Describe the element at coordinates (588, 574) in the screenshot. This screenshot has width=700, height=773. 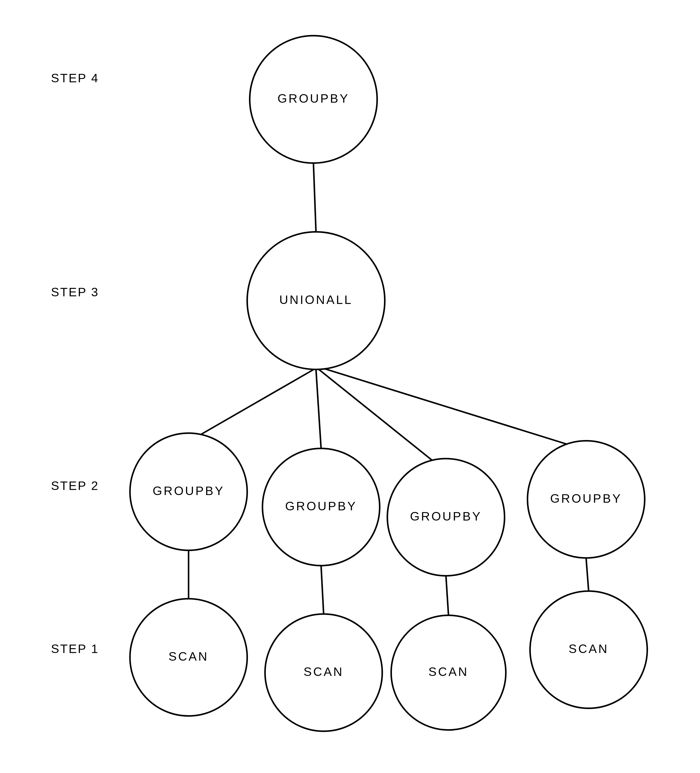
I see `edge-gb4-to-scan4` at that location.